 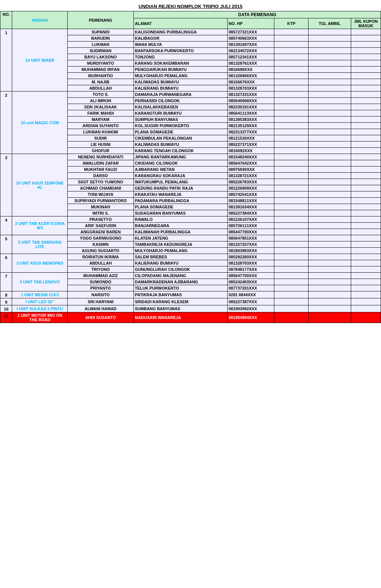 I want to click on pemenang-cell: SRI HARYANI, so click(x=101, y=302).